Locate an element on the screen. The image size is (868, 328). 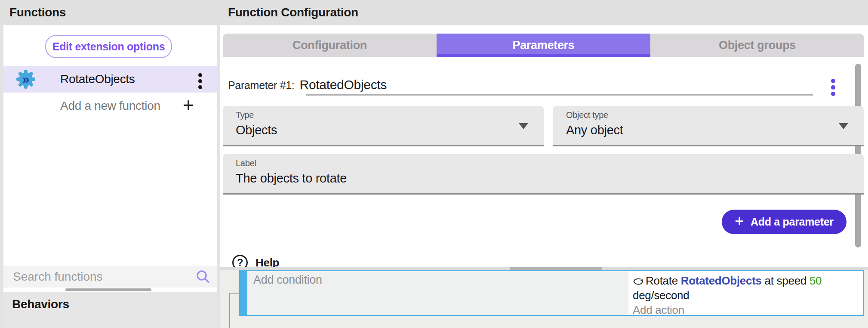
parameter-type-select: Type Objects is located at coordinates (383, 126).